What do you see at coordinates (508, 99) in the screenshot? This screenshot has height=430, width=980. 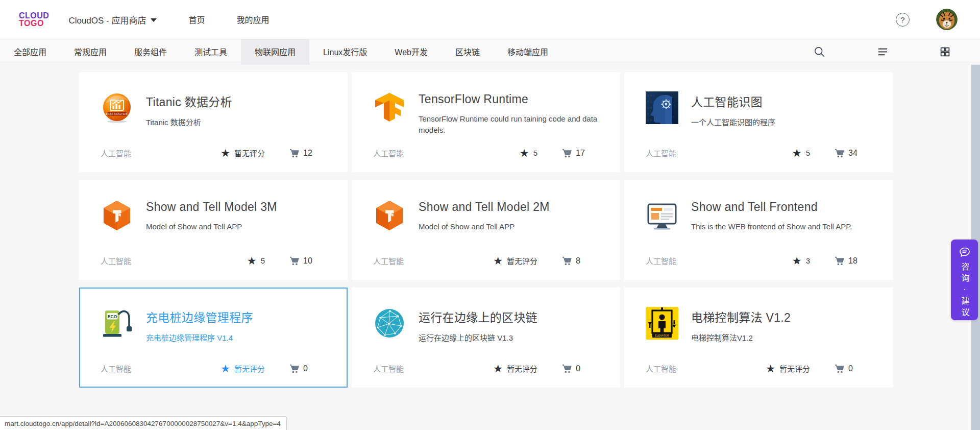 I see `app-title: TensorFlow Runtime` at bounding box center [508, 99].